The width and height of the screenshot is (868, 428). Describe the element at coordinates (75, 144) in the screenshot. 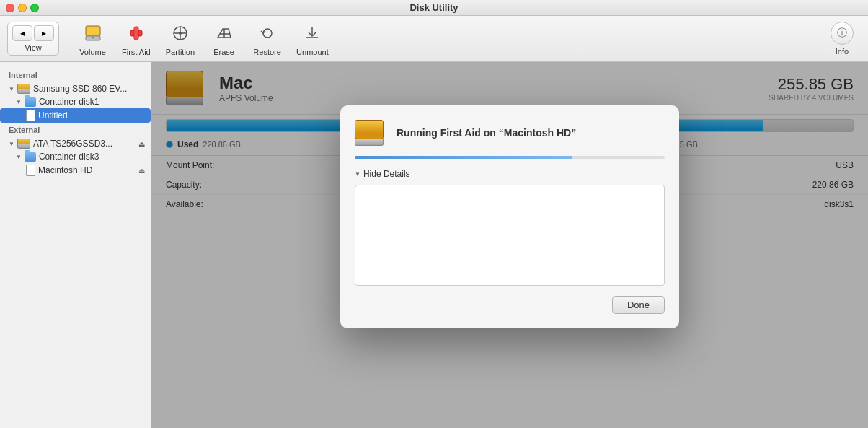

I see `sidebar-item-ata-ts256: ▼ ATA TS256GSSD3... ⏏` at that location.